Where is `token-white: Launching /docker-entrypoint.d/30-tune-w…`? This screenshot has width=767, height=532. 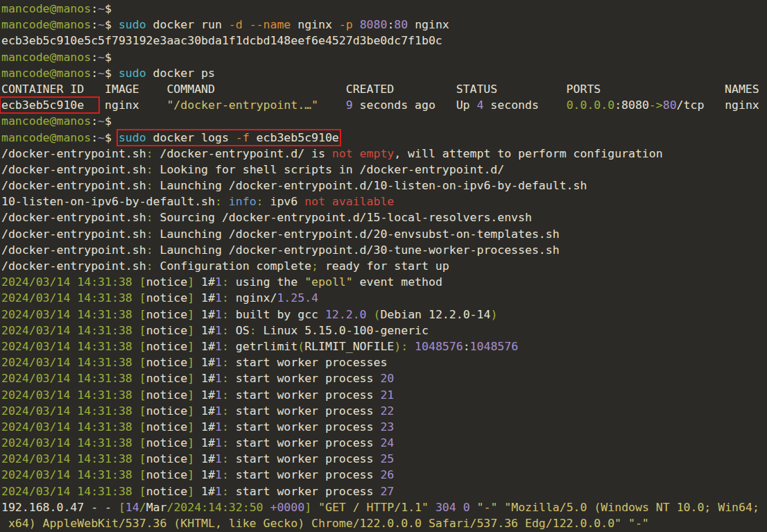
token-white: Launching /docker-entrypoint.d/30-tune-w… is located at coordinates (356, 250).